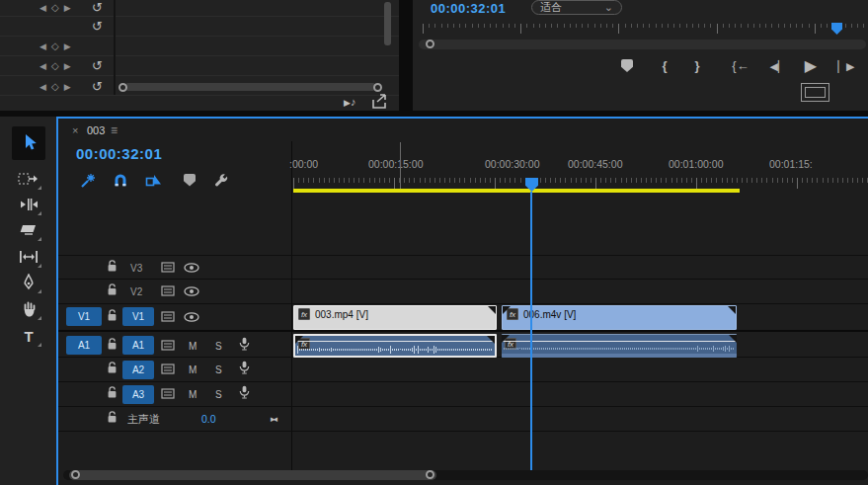 This screenshot has height=485, width=868. What do you see at coordinates (741, 66) in the screenshot?
I see `go-to-in-button: {←` at bounding box center [741, 66].